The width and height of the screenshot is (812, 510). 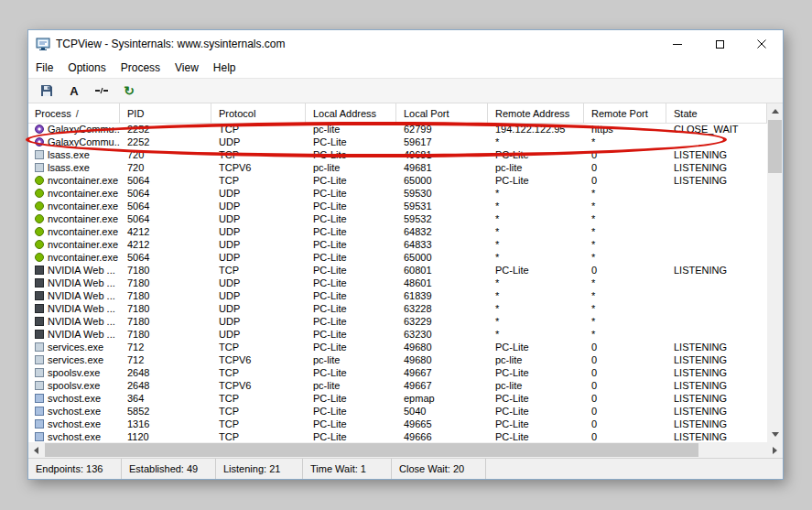 I want to click on table-row: svchost.exe 364 TCP PC-Lite epmap PC-Lit…, so click(x=397, y=398).